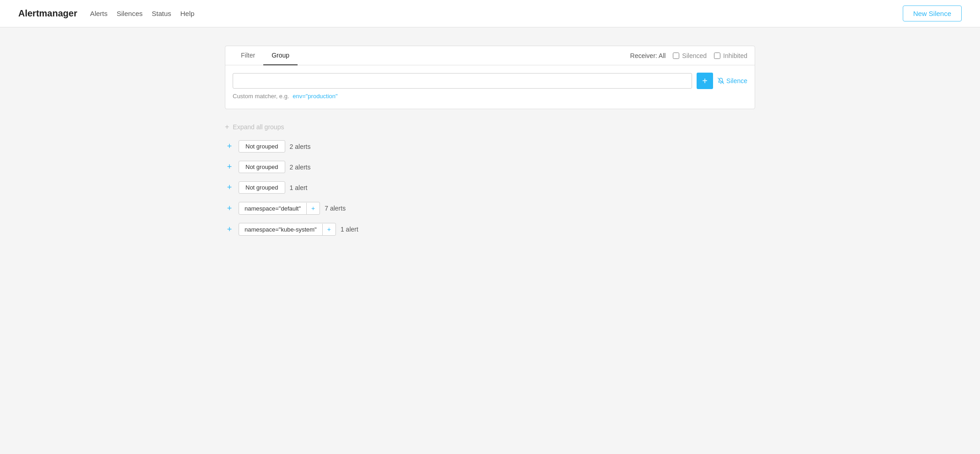  Describe the element at coordinates (689, 56) in the screenshot. I see `filter-tabs-right: Receiver: All Silenced Inhibited` at that location.